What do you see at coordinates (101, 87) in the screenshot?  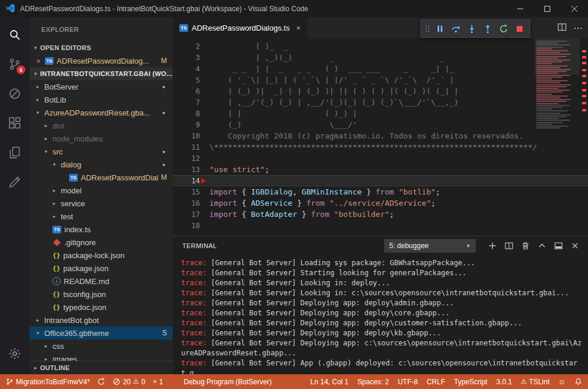 I see `tree-item-botserver: ▸BotServer●` at bounding box center [101, 87].